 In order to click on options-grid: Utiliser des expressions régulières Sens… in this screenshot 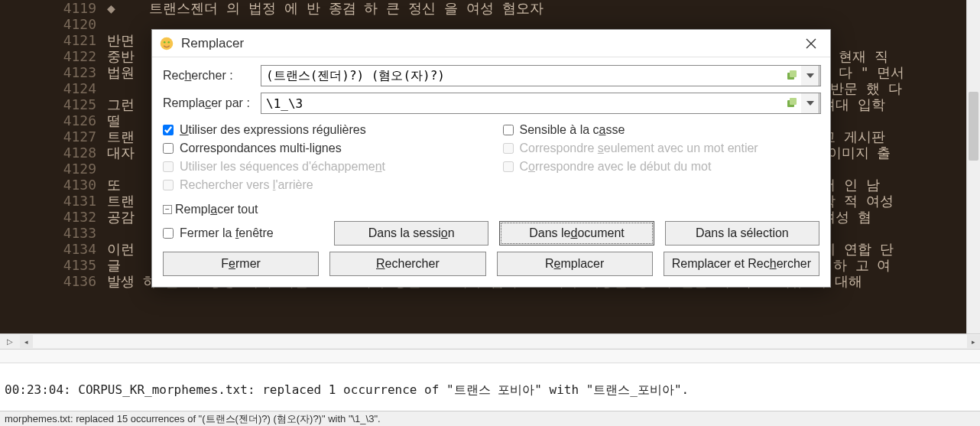, I will do `click(491, 158)`.